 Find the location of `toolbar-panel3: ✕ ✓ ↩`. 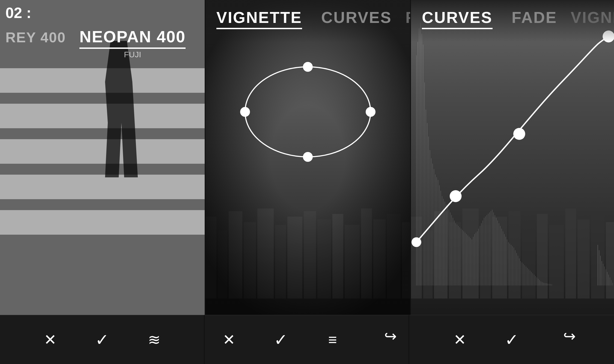

toolbar-panel3: ✕ ✓ ↩ is located at coordinates (512, 339).